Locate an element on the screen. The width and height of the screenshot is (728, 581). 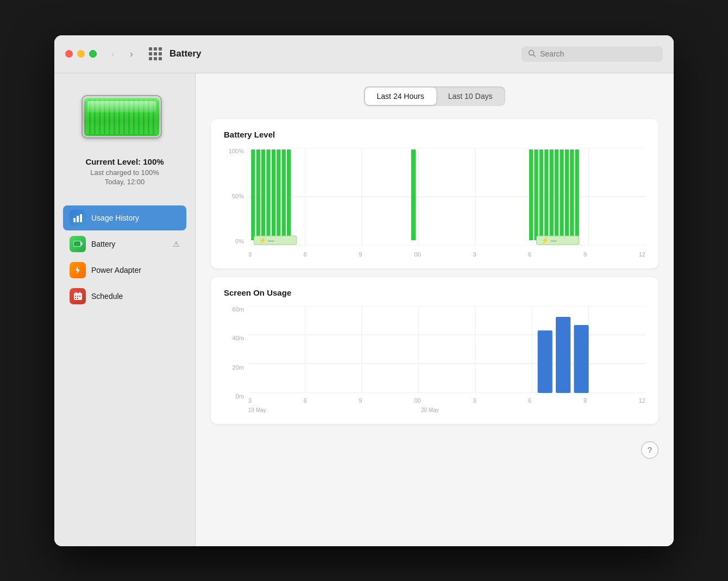
power-adapter-icon is located at coordinates (78, 270).